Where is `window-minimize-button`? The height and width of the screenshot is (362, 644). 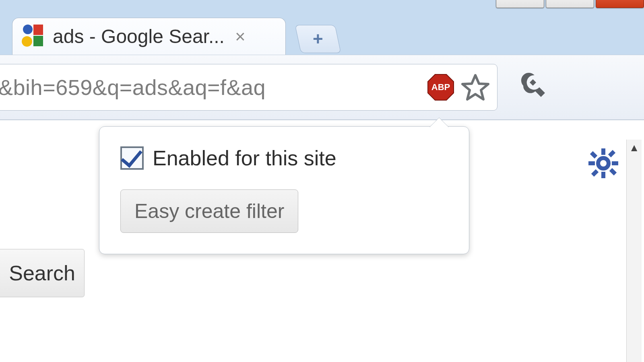 window-minimize-button is located at coordinates (520, 4).